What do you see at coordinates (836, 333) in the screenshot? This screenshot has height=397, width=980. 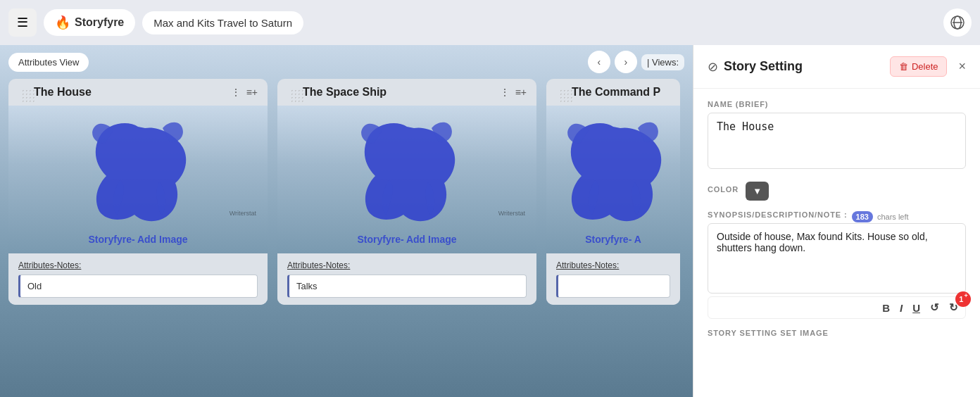 I see `bottom-label: STORY SETTING SET IMAGE` at bounding box center [836, 333].